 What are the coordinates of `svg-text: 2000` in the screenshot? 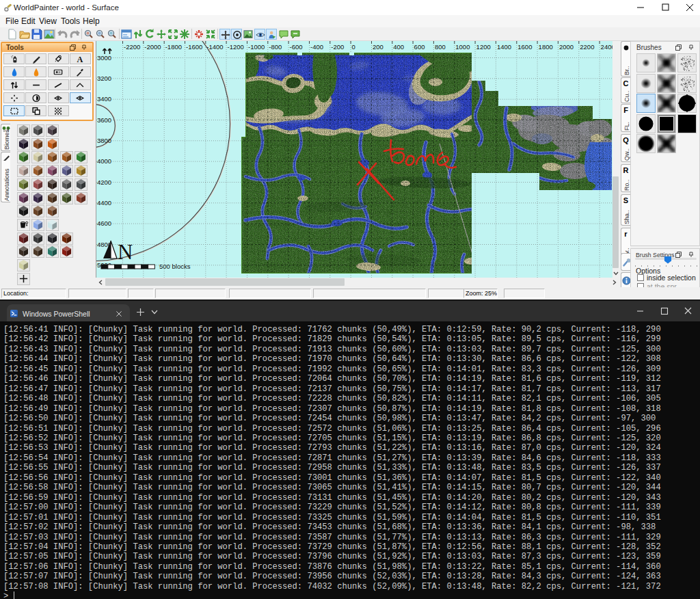 It's located at (566, 46).